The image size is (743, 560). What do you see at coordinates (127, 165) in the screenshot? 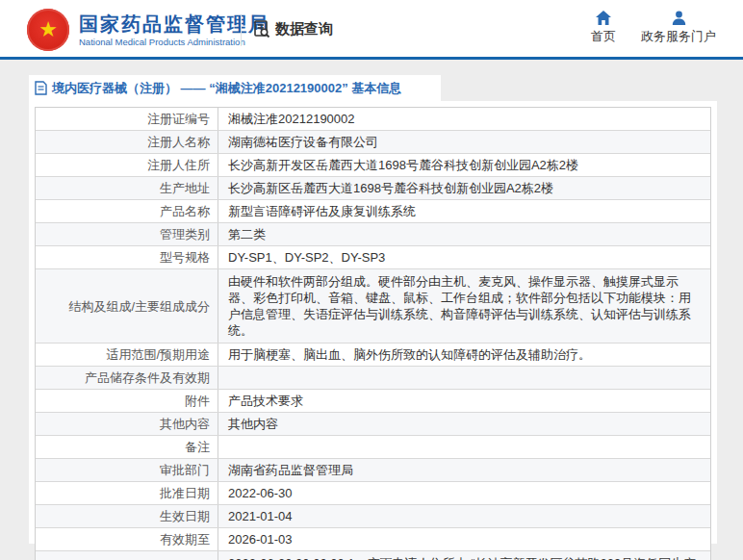
I see `field-label: 注册人住所` at bounding box center [127, 165].